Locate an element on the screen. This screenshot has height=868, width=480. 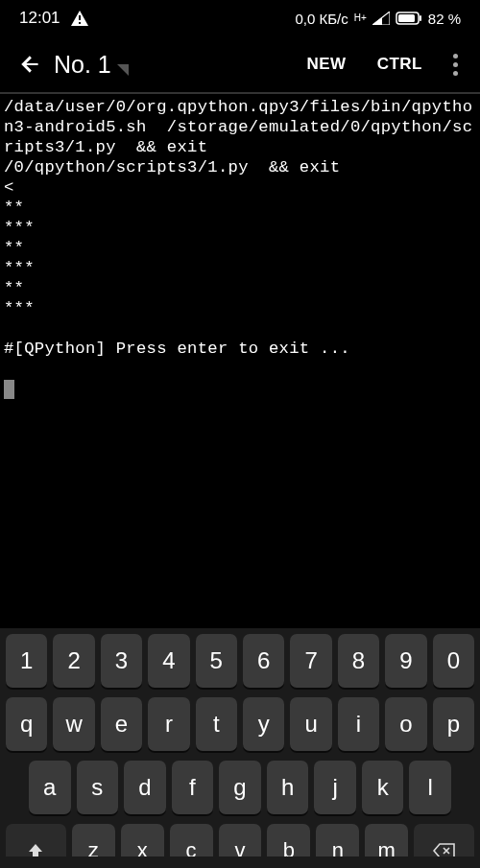
key-r: r is located at coordinates (169, 724).